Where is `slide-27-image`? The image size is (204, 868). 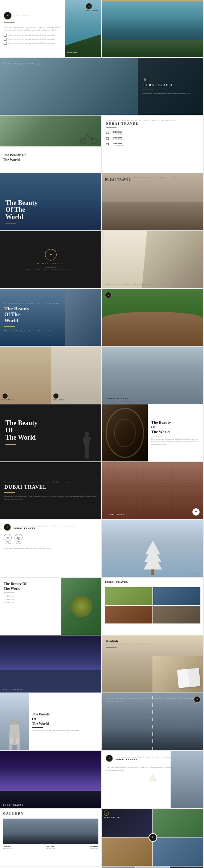
slide-27-image is located at coordinates (187, 780).